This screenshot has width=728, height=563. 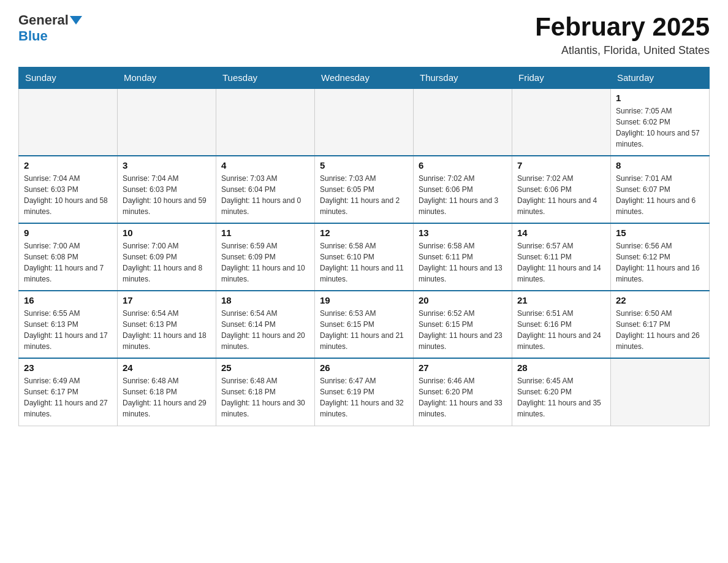 I want to click on calendar-header-monday: Monday, so click(x=167, y=79).